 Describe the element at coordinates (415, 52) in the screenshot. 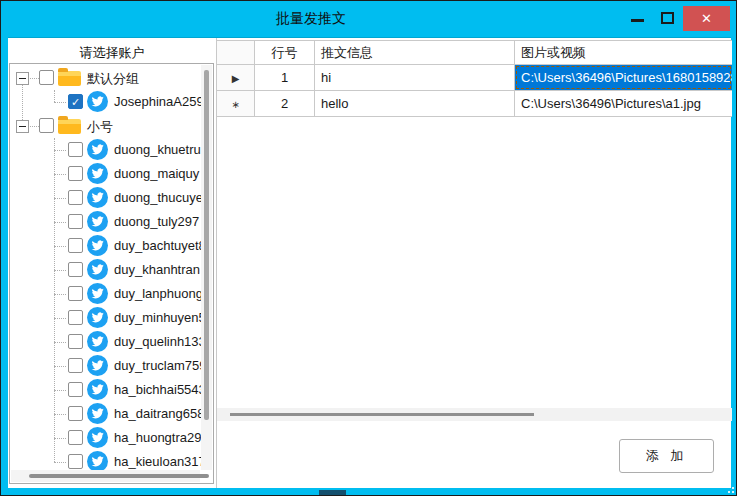

I see `column-header-message: 推文信息` at that location.